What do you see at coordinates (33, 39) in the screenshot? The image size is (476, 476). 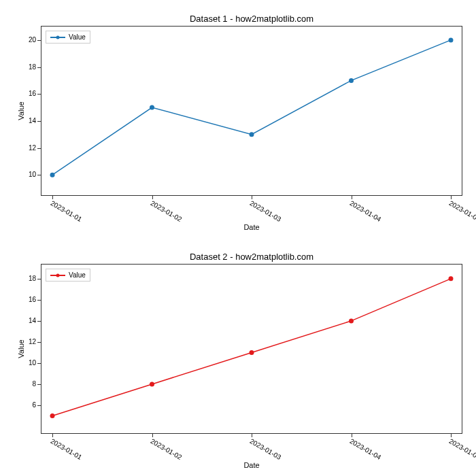 I see `y-tick-label: 20` at bounding box center [33, 39].